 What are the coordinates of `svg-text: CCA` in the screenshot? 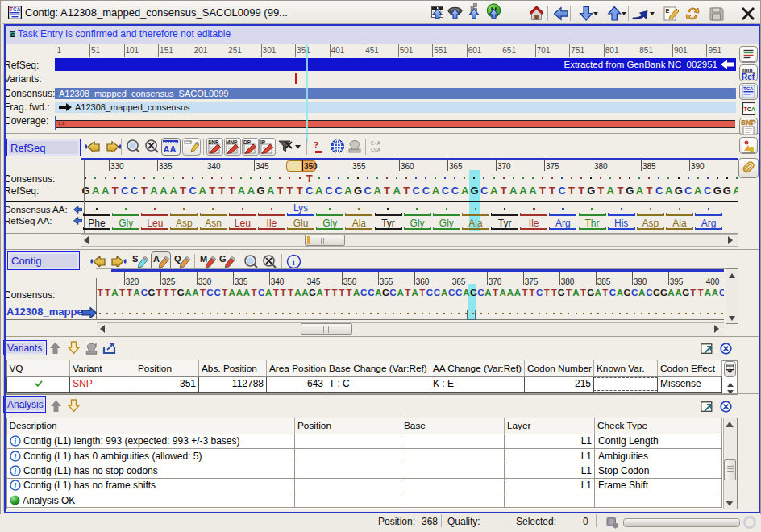 It's located at (376, 150).